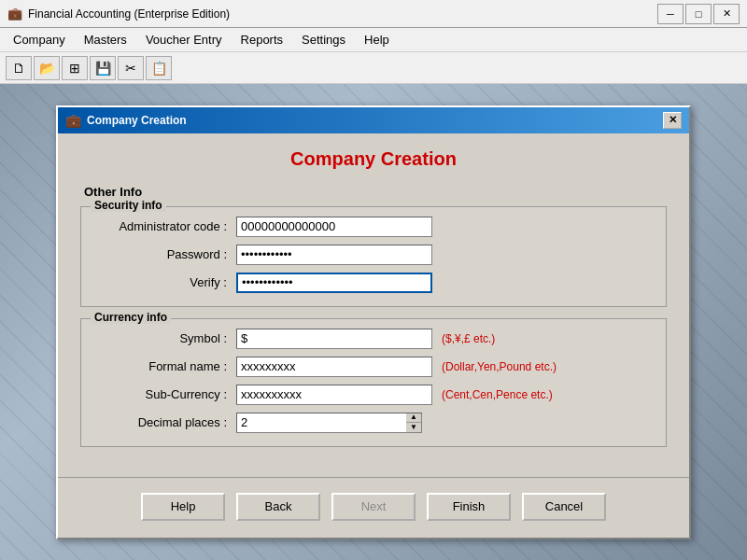  Describe the element at coordinates (166, 394) in the screenshot. I see `sub-currency-label: Sub-Currency :` at that location.